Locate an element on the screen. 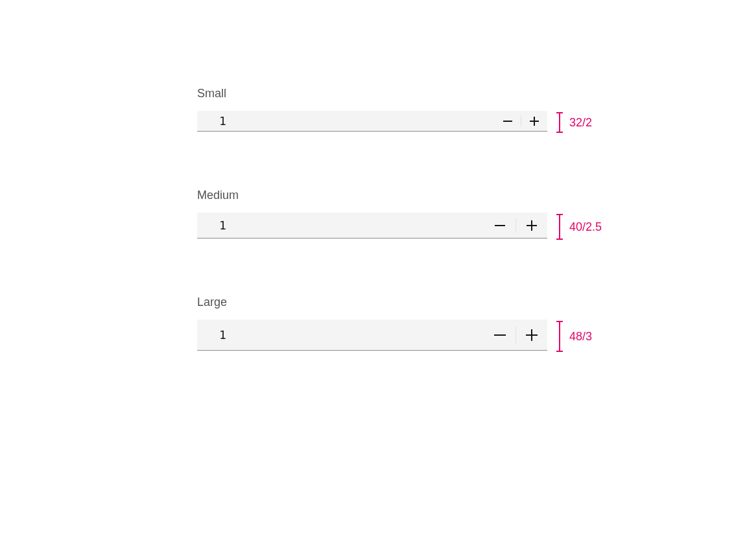 The height and width of the screenshot is (560, 747). number-input-small is located at coordinates (372, 121).